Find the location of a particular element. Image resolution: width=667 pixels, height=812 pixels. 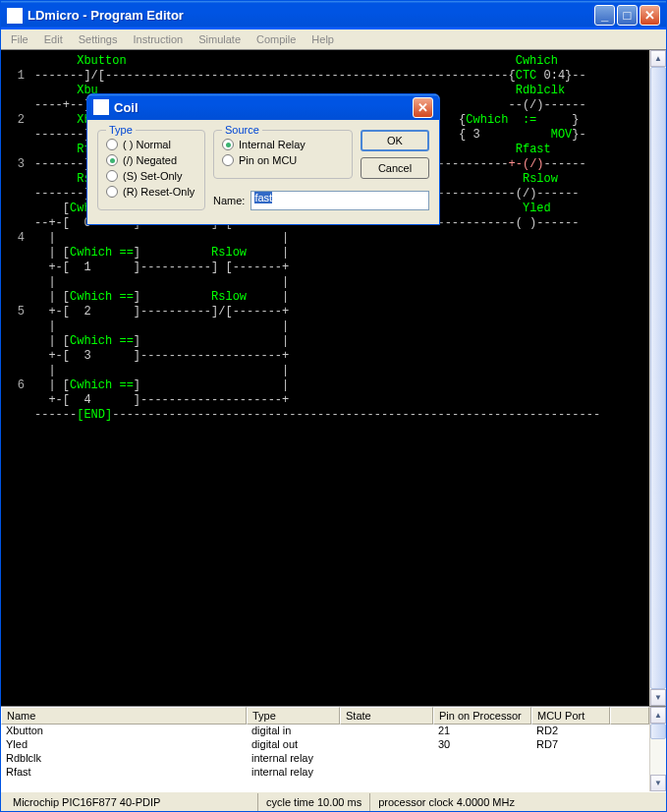

radio-set-only: (S) Set-Only is located at coordinates (151, 176).